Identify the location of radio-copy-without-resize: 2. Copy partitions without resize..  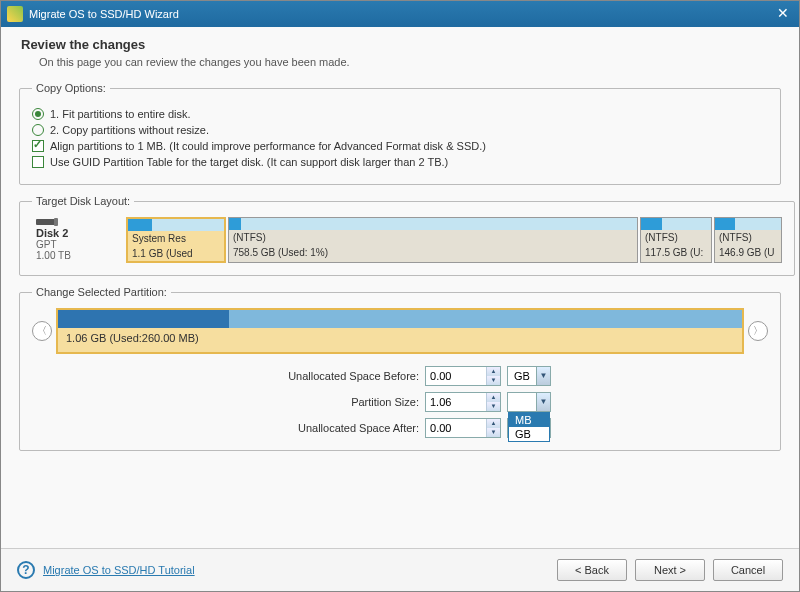
(400, 130).